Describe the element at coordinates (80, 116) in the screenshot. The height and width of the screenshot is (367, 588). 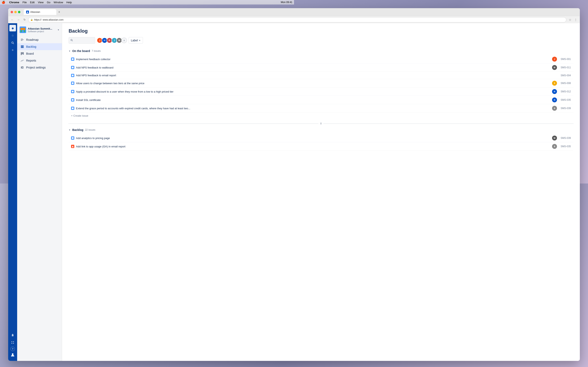
I see `create-issue-label: + Create issue` at that location.